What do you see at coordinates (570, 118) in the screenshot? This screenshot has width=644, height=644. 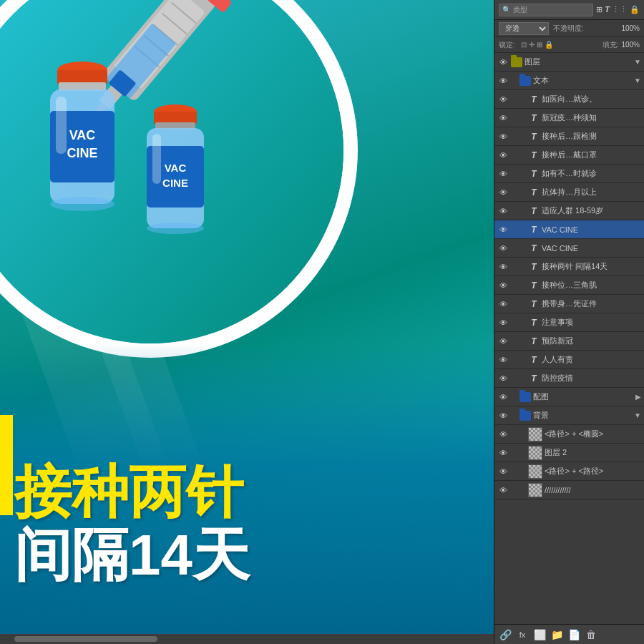 I see `layer-item: 👁T新冠疫…种须知` at bounding box center [570, 118].